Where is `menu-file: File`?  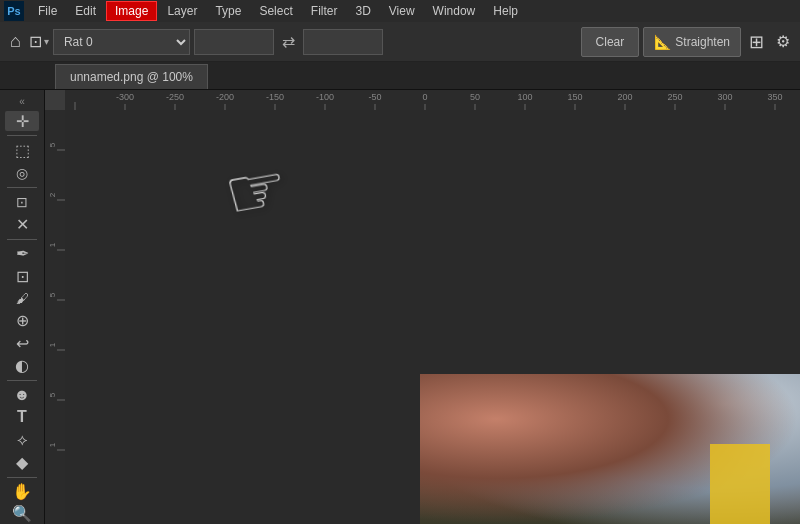
menu-file: File is located at coordinates (48, 11).